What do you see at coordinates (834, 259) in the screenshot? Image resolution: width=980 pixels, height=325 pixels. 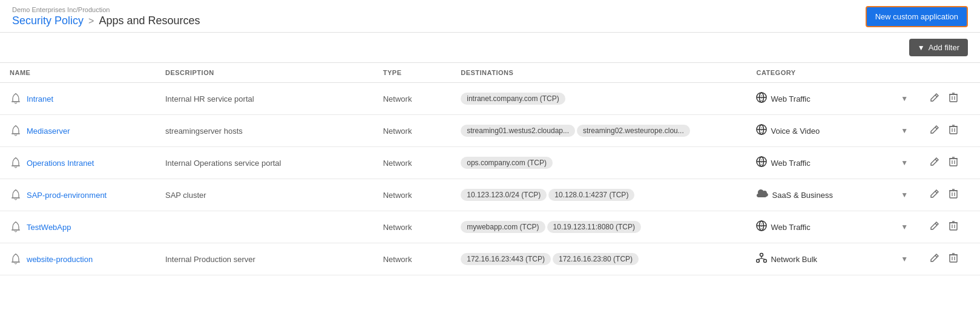 I see `category-name: Network Bulk` at bounding box center [834, 259].